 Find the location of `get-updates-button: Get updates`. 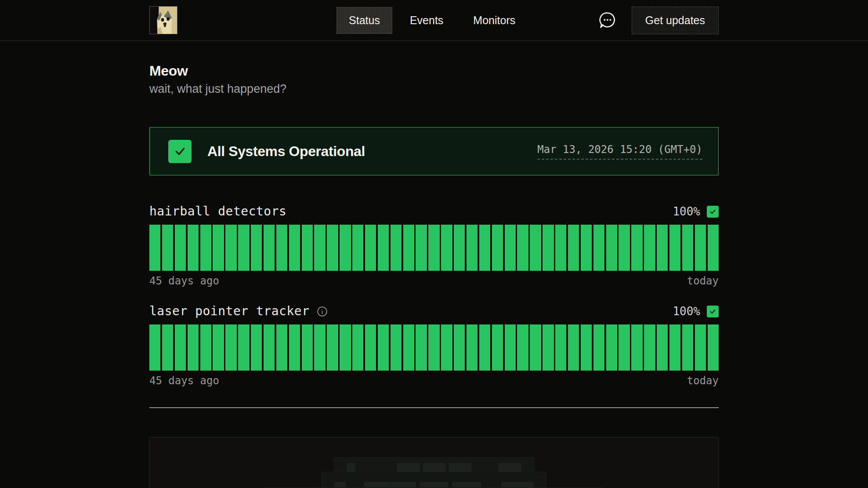

get-updates-button: Get updates is located at coordinates (675, 20).